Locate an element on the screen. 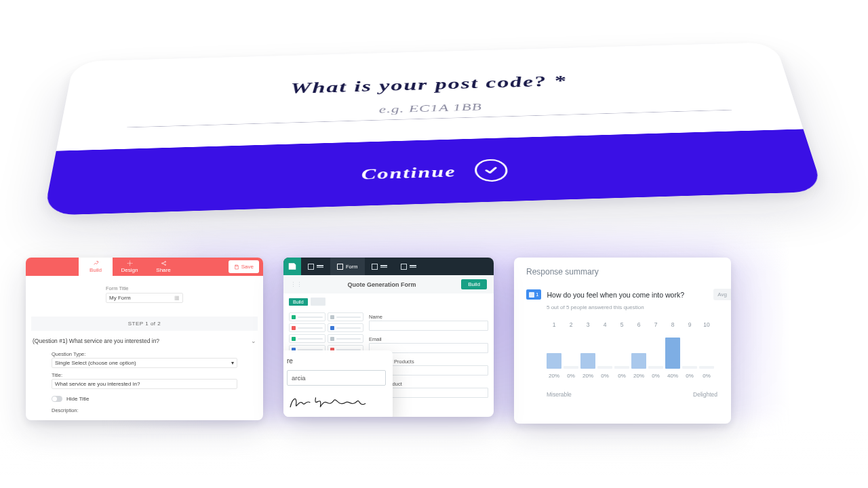  avg-toggle: Avg is located at coordinates (722, 294).